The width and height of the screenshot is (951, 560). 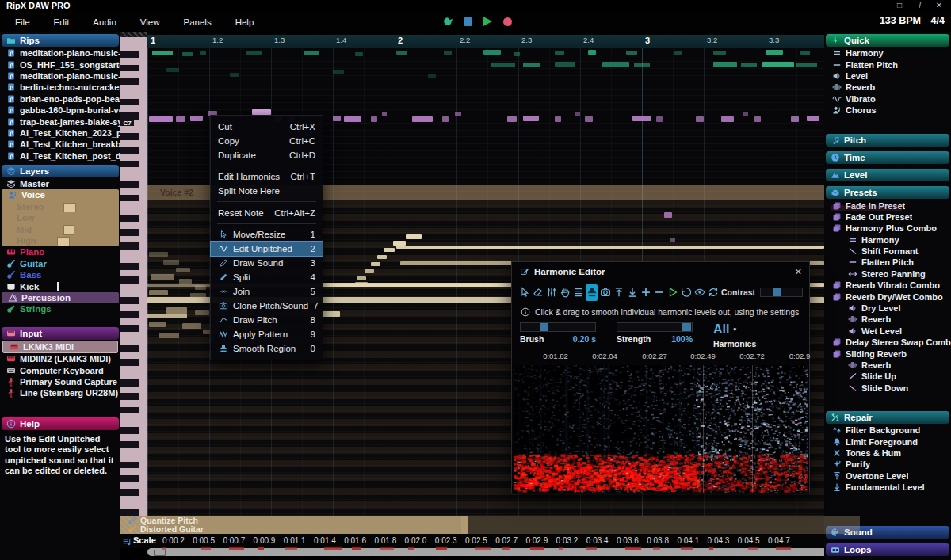 I want to click on menu-item-clone-pitch-sound: Clone Pitch/Sound7, so click(x=266, y=306).